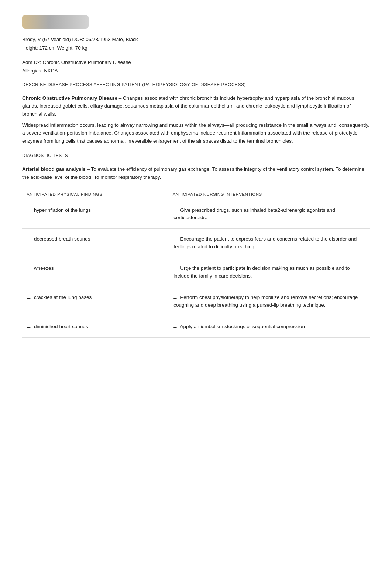 Image resolution: width=392 pixels, height=575 pixels. I want to click on logo-area, so click(196, 22).